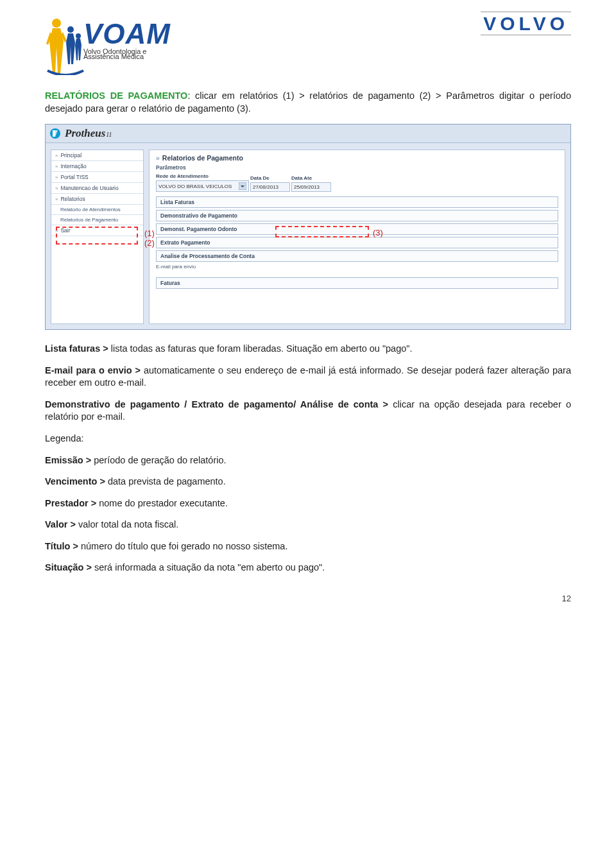  What do you see at coordinates (357, 202) in the screenshot?
I see `link-lista-faturas: Lista Faturas` at bounding box center [357, 202].